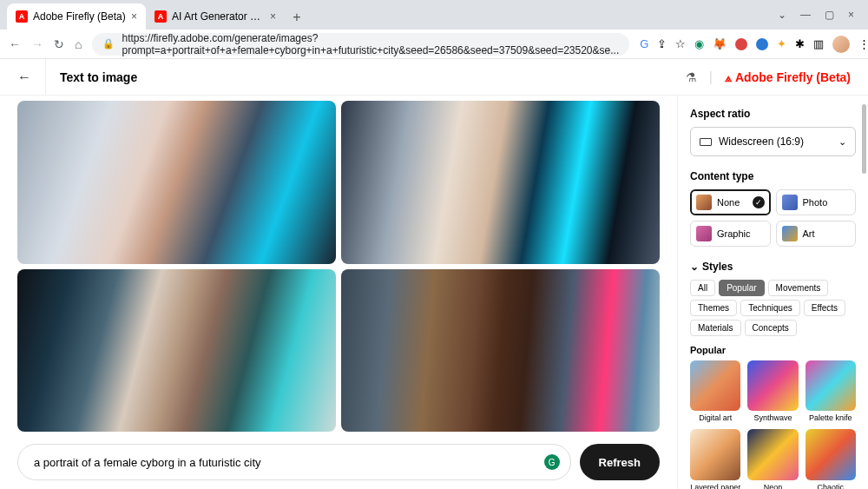  Describe the element at coordinates (793, 77) in the screenshot. I see `brand-text: Adobe Firefly (Beta)` at that location.